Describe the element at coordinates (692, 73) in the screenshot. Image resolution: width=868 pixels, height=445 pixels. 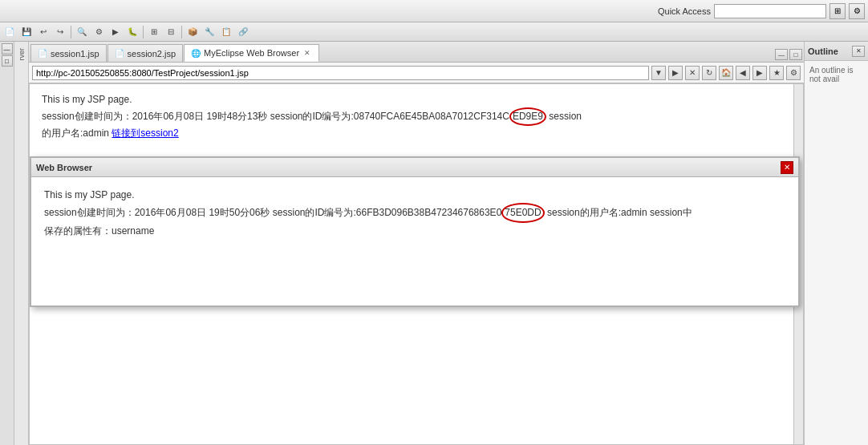
I see `addr-stop-btn: ✕` at that location.